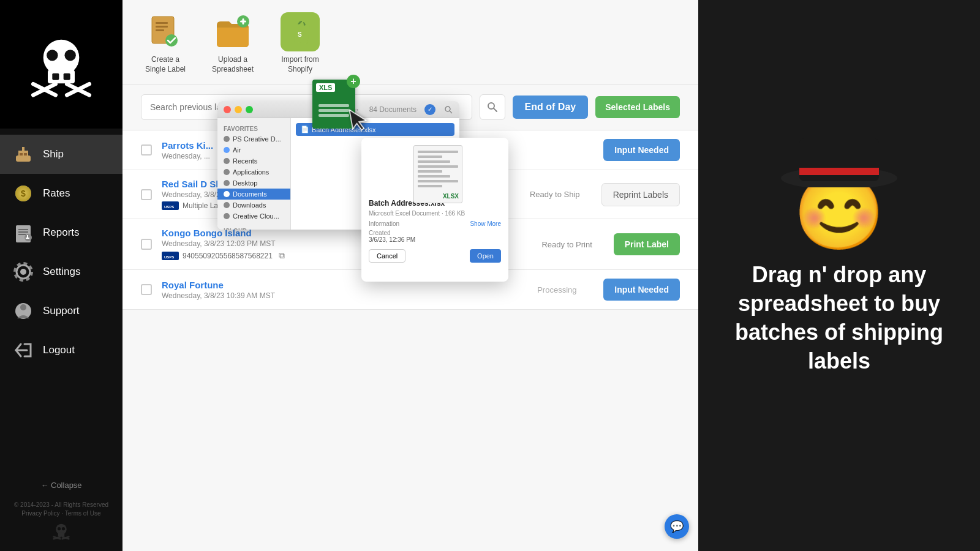 The image size is (980, 551). What do you see at coordinates (61, 350) in the screenshot?
I see `sidebar-item-logout: Logout` at bounding box center [61, 350].